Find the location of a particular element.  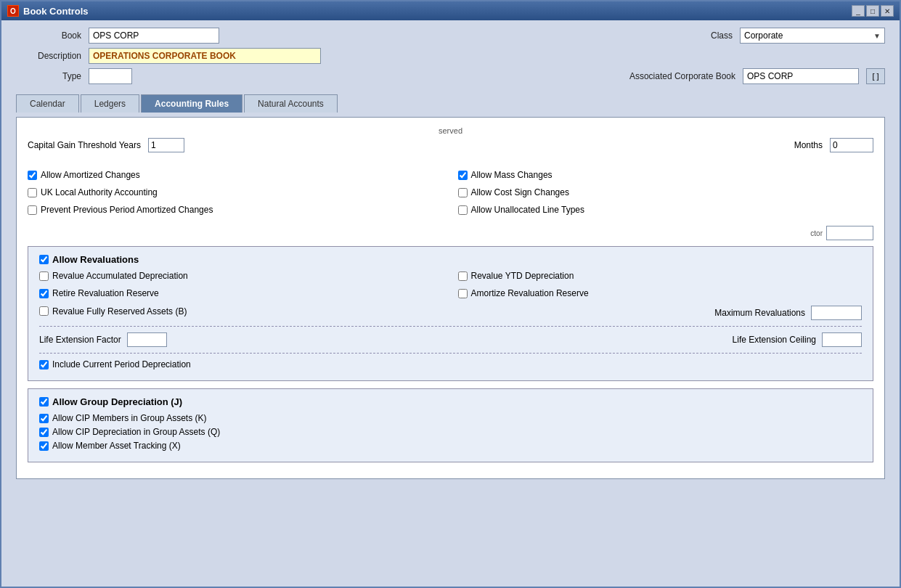

allow-cip-depreciation-checkbox is located at coordinates (44, 433).